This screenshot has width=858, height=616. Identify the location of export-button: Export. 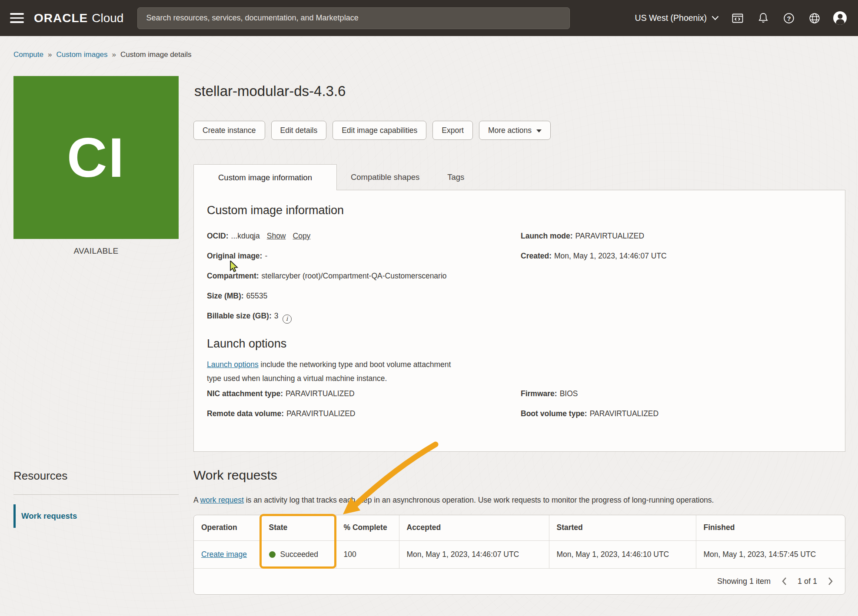
(453, 130).